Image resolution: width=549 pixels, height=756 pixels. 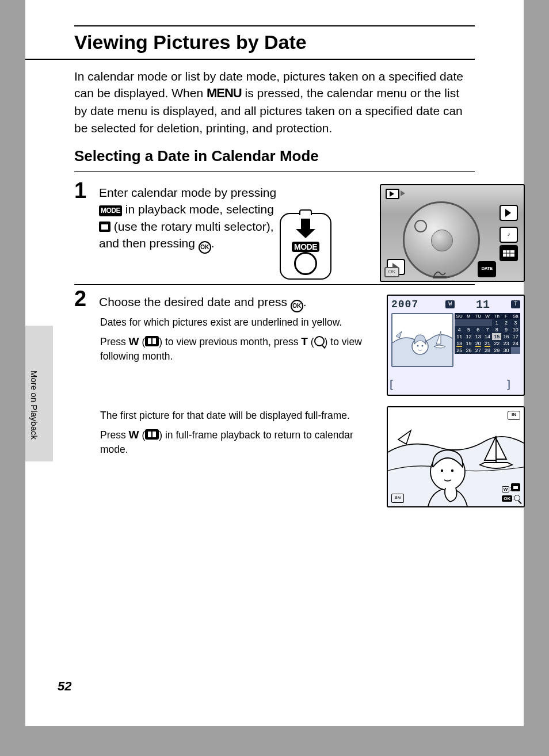 What do you see at coordinates (506, 337) in the screenshot?
I see `calendar-cell: 16` at bounding box center [506, 337].